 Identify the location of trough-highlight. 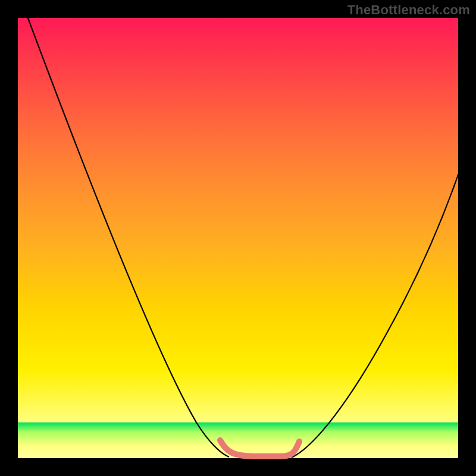
(259, 449).